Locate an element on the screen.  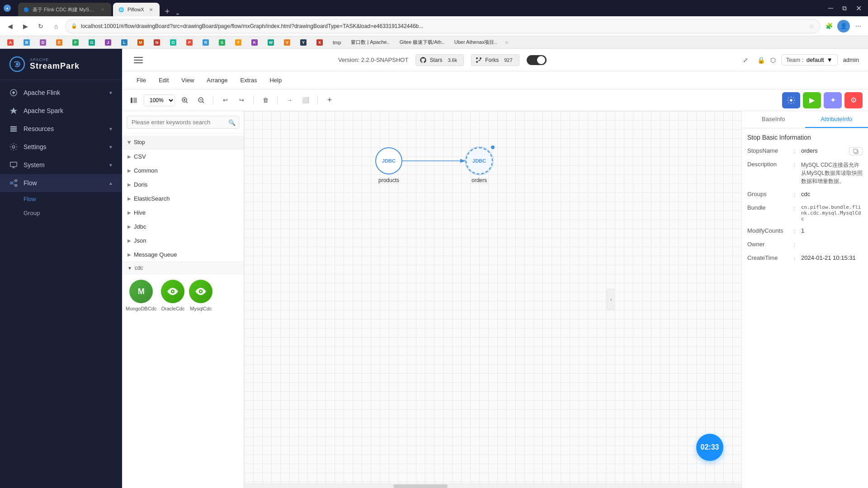
close-btn: ✕ is located at coordinates (859, 8).